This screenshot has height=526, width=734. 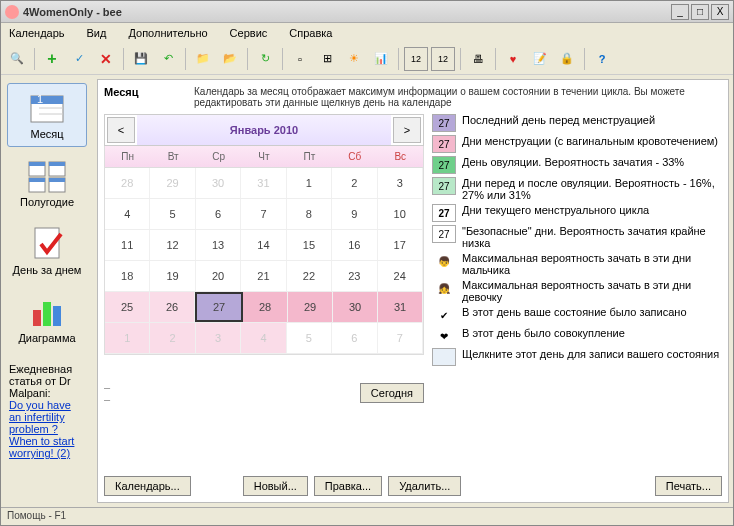 What do you see at coordinates (381, 59) in the screenshot?
I see `chart-icon: 📊` at bounding box center [381, 59].